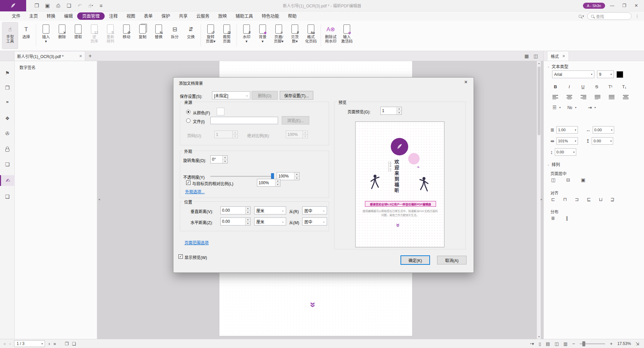 The image size is (644, 348). Describe the element at coordinates (110, 36) in the screenshot. I see `toolbar-button: ⇅ 重新 排列` at that location.